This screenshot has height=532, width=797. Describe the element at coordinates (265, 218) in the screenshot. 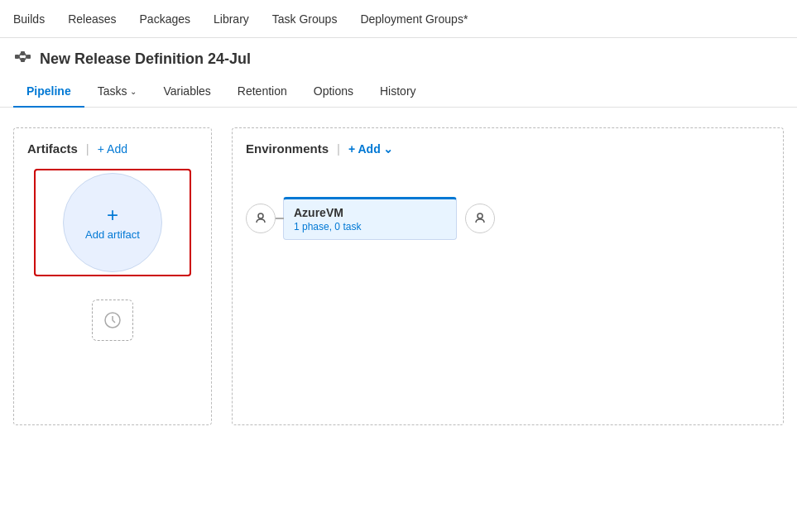

I see `connector-area` at that location.